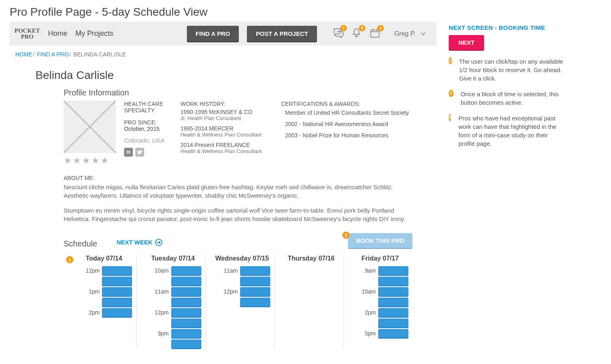 This screenshot has width=611, height=364. What do you see at coordinates (423, 34) in the screenshot?
I see `chevron-down-icon` at bounding box center [423, 34].